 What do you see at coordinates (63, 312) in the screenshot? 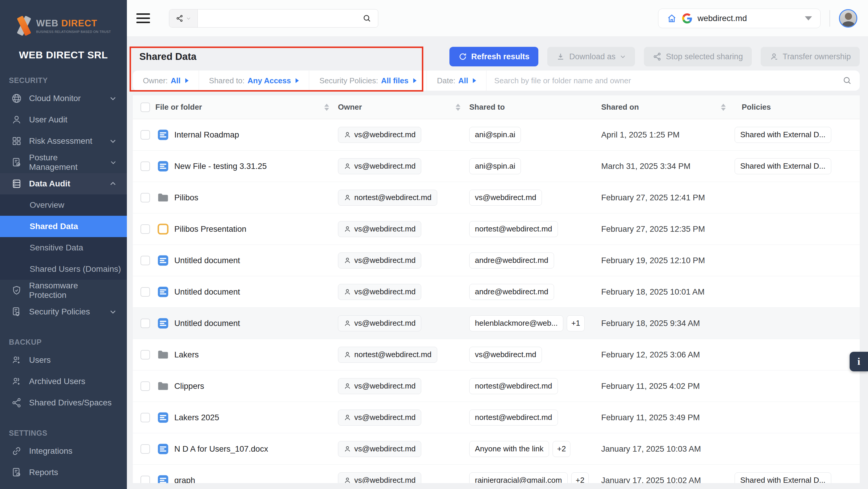
I see `sidebar-item-security-policies: Security Policies` at bounding box center [63, 312].